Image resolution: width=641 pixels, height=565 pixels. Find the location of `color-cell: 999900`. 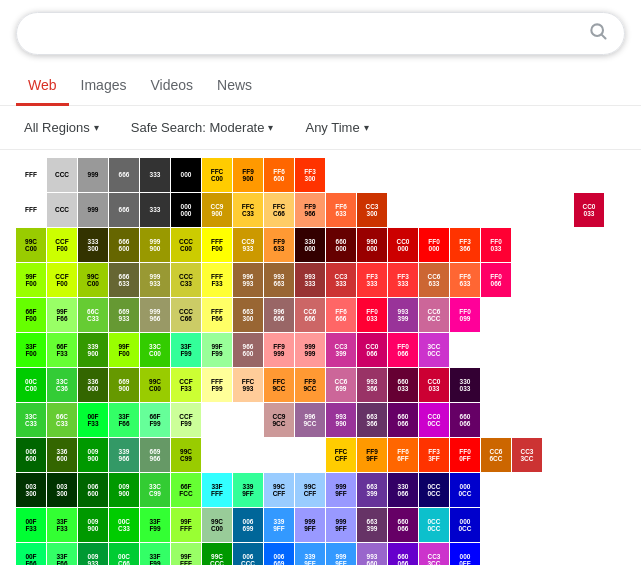

color-cell: 999900 is located at coordinates (155, 245).